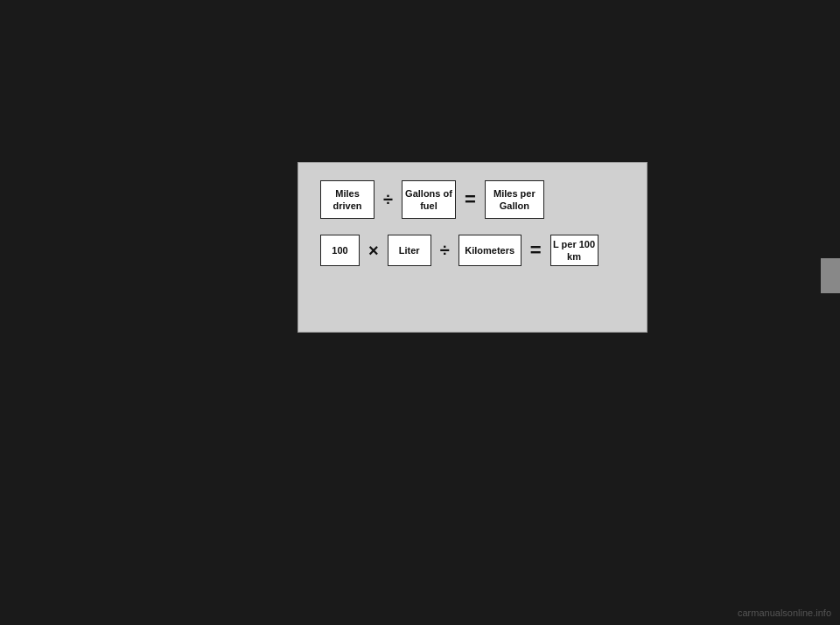 The image size is (840, 625). What do you see at coordinates (444, 250) in the screenshot?
I see `divide-operator-2: ÷` at bounding box center [444, 250].